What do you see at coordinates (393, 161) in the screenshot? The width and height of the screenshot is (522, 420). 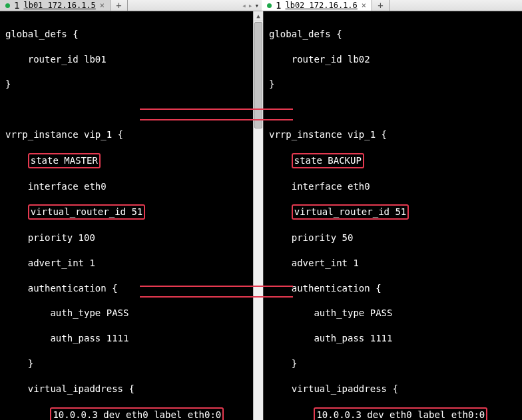 I see `code-line: state BACKUP` at bounding box center [393, 161].